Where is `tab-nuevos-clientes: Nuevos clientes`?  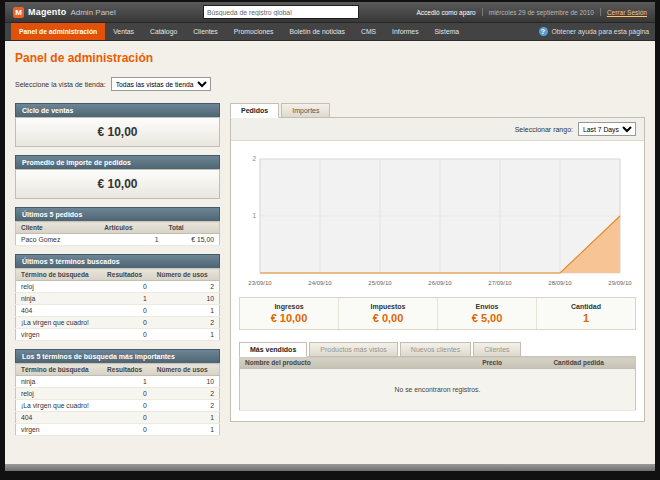 tab-nuevos-clientes: Nuevos clientes is located at coordinates (436, 350).